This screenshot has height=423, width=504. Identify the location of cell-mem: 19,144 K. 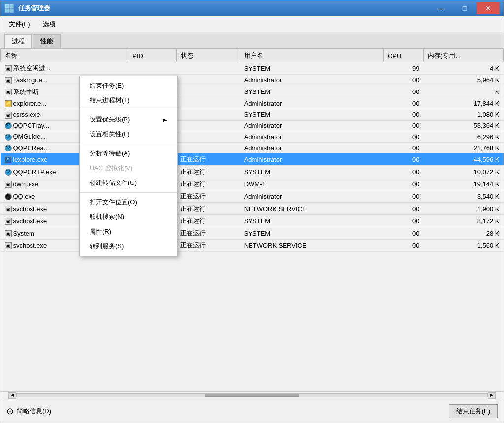
(463, 184).